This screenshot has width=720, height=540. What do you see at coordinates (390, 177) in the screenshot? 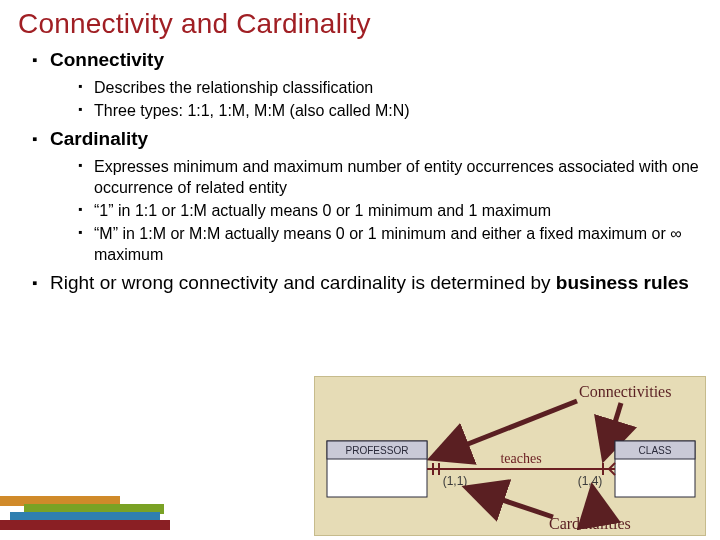
I see `list-item: Expresses minimum and maximum number of …` at bounding box center [390, 177].